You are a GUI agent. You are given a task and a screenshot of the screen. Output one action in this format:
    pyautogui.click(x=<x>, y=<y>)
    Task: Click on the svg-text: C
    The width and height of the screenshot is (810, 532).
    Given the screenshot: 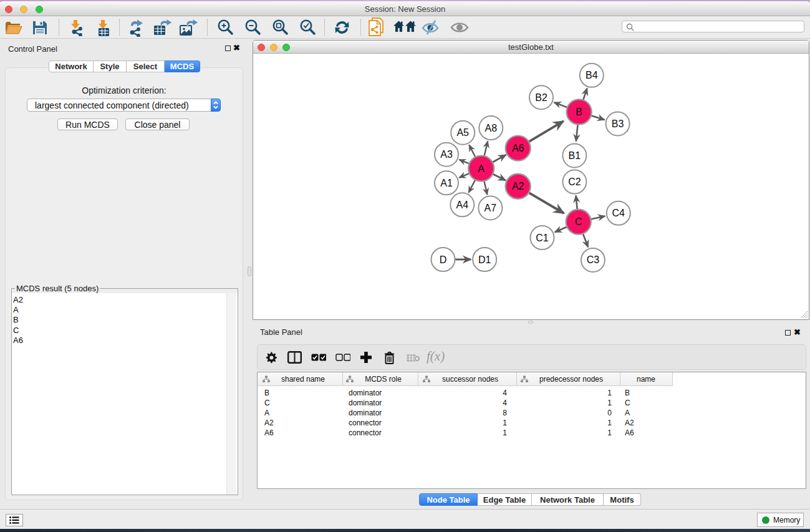 What is the action you would take?
    pyautogui.click(x=579, y=222)
    